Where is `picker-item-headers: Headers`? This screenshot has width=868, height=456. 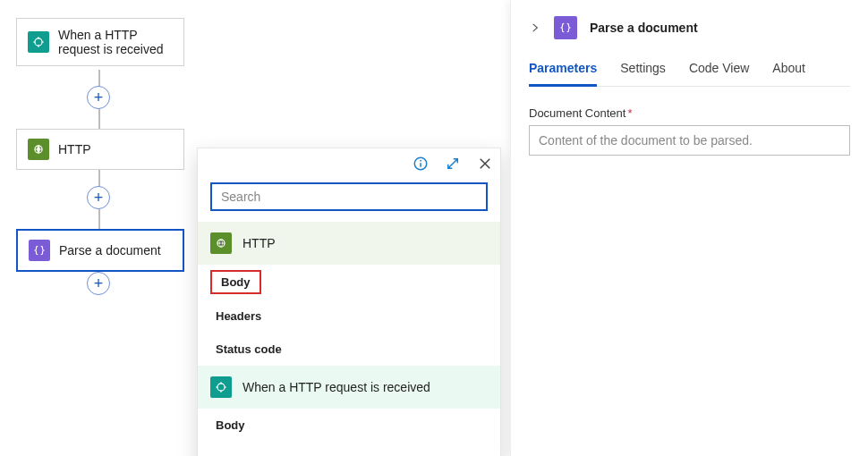 picker-item-headers: Headers is located at coordinates (349, 317).